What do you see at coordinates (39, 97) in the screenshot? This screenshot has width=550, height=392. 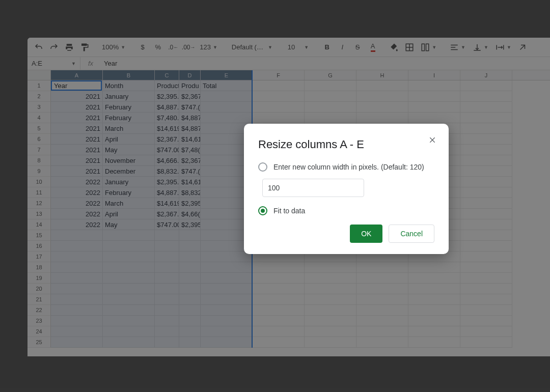 I see `row-header: 2` at bounding box center [39, 97].